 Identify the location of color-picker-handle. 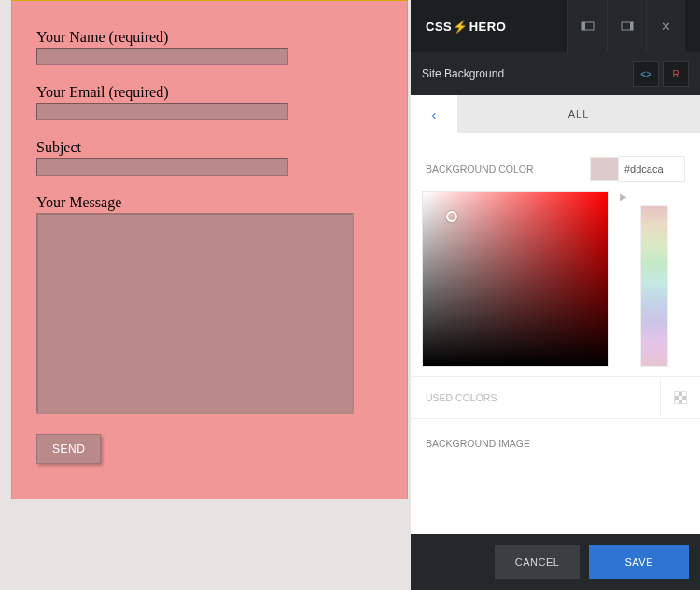
(452, 217).